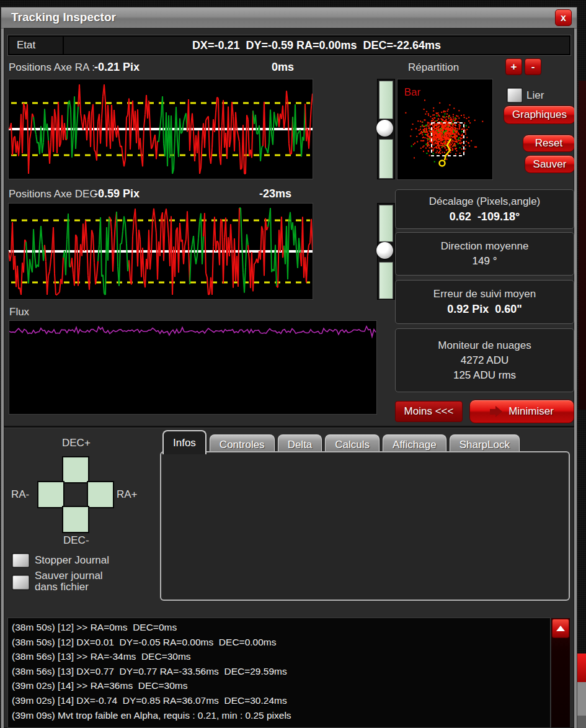 The height and width of the screenshot is (728, 586). Describe the element at coordinates (37, 45) in the screenshot. I see `status-label: Etat` at that location.